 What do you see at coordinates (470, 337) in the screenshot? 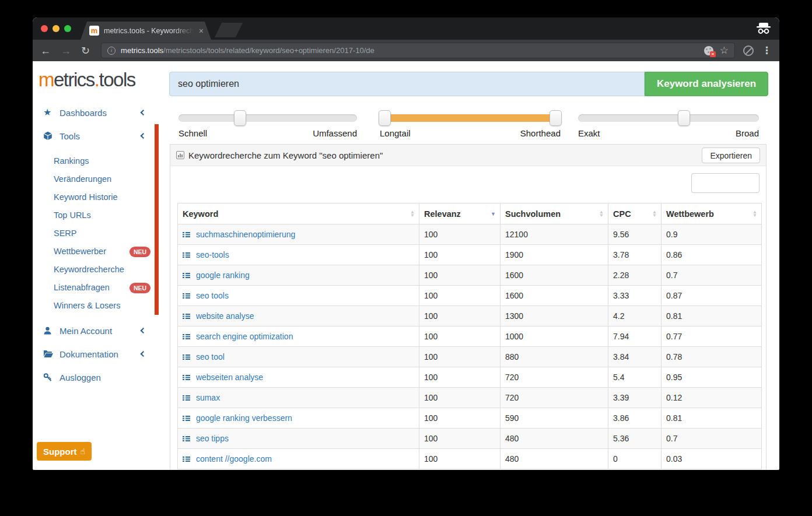
I see `table-row: search engine optimization 100 1000 7.94…` at bounding box center [470, 337].